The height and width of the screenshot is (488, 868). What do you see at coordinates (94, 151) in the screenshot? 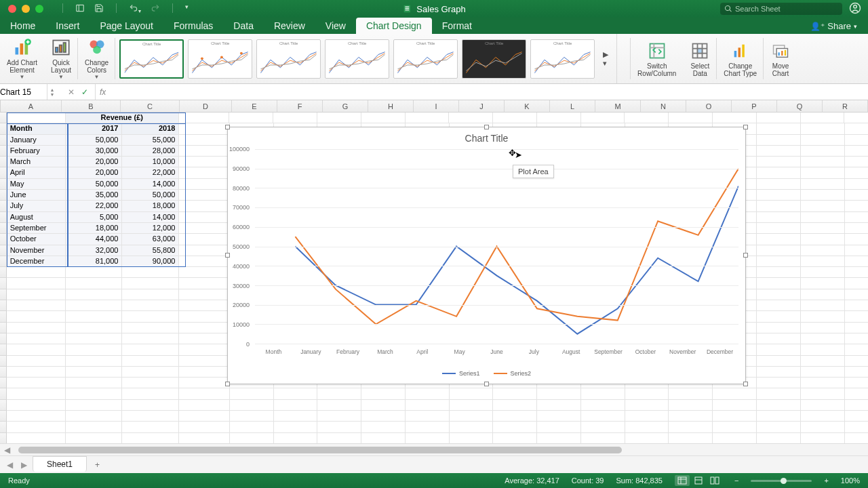
I see `cell: 30,000` at bounding box center [94, 151].